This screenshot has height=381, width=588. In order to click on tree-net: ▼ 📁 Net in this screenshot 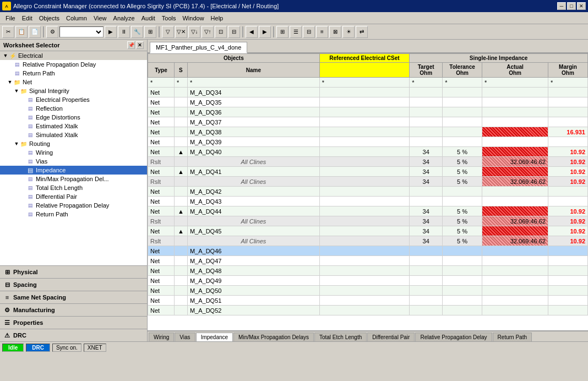, I will do `click(74, 82)`.